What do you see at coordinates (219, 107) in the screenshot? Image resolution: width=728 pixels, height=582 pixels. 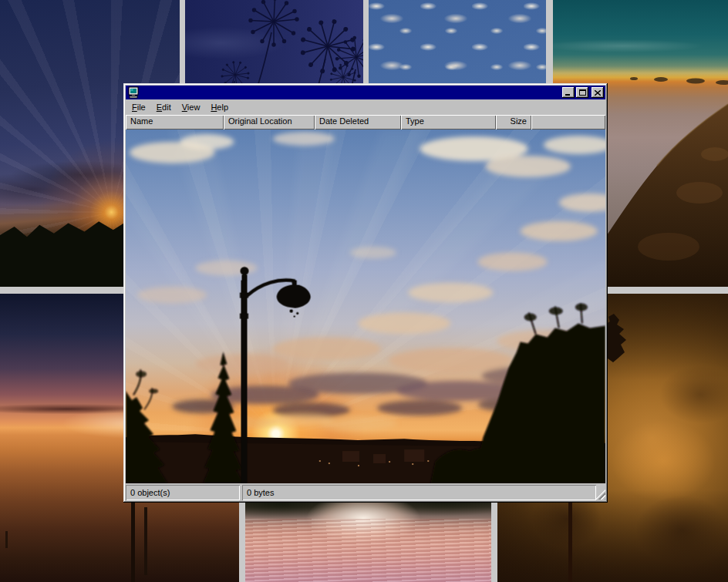 I see `menu-item-help: Help` at bounding box center [219, 107].